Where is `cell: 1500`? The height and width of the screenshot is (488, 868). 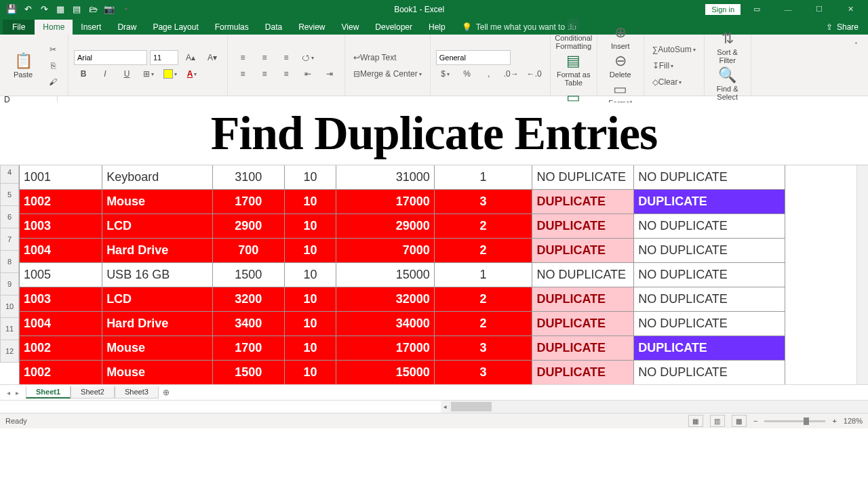 cell: 1500 is located at coordinates (248, 373).